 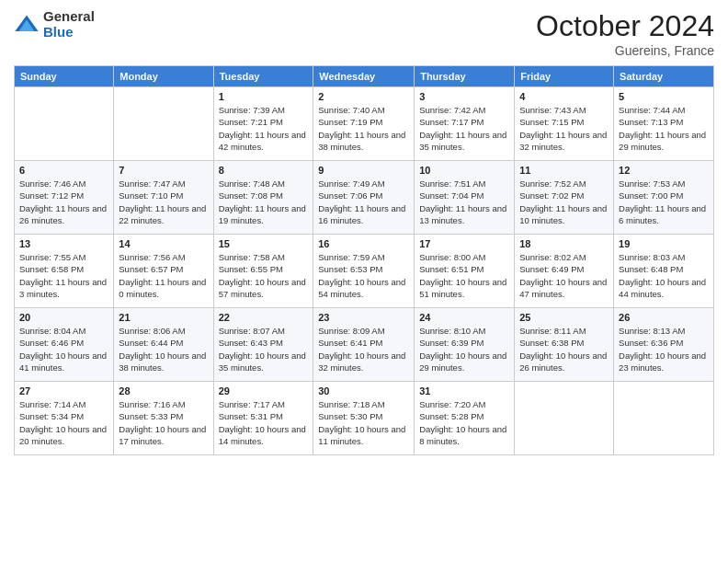 What do you see at coordinates (463, 214) in the screenshot?
I see `daylight-text: Daylight: 11 hours and 13 minutes.` at bounding box center [463, 214].